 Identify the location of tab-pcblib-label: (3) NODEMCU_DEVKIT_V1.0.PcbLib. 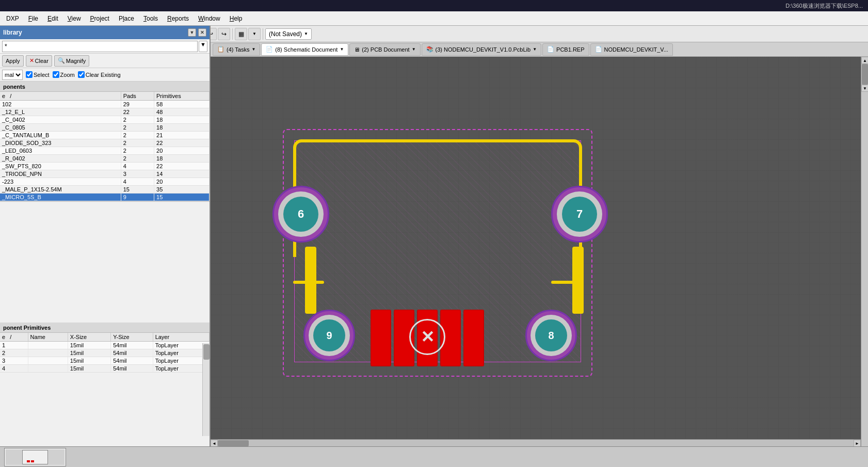
(483, 50).